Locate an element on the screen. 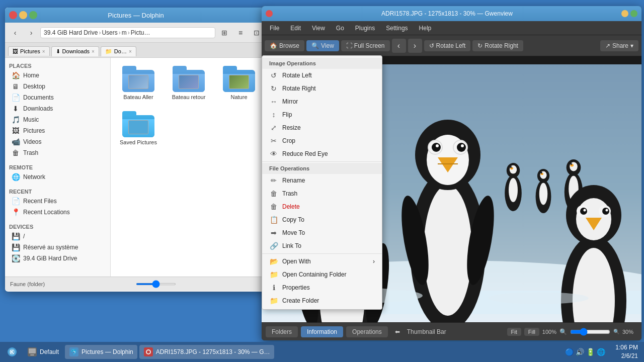 The image size is (644, 362). sidebar-item-music: 🎵Music is located at coordinates (57, 120).